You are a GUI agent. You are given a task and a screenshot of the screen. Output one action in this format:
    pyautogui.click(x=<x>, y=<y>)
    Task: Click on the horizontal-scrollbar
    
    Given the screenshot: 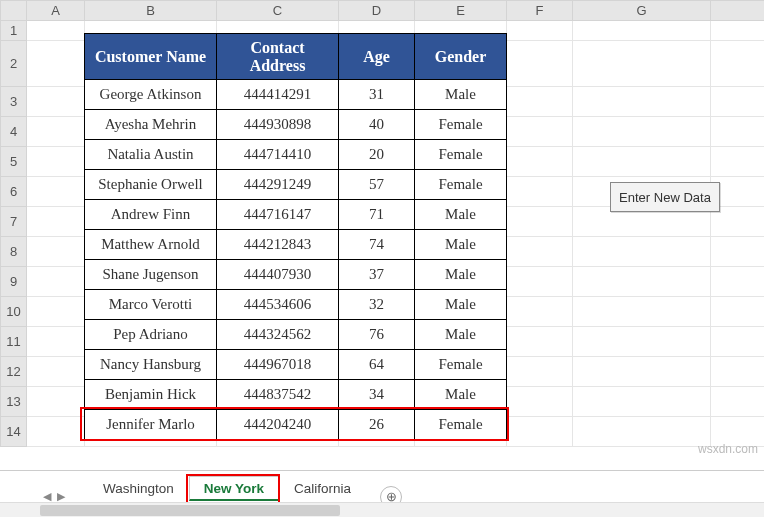 What is the action you would take?
    pyautogui.click(x=382, y=510)
    